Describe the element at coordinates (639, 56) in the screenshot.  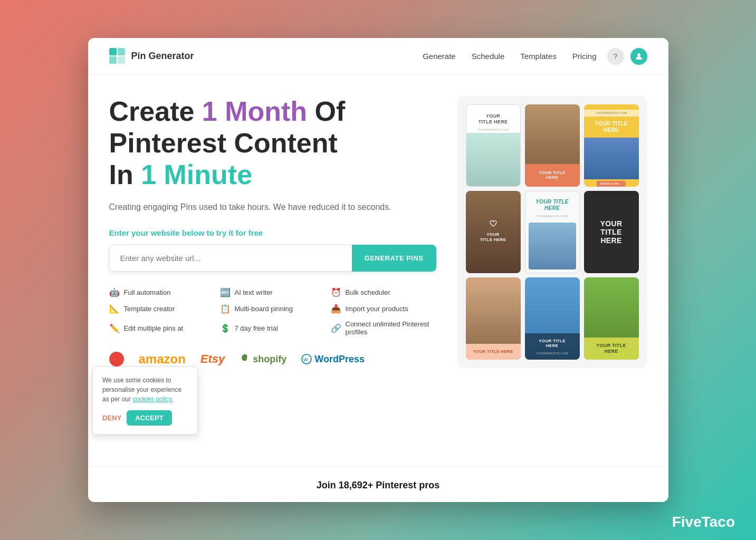
I see `profile-button` at that location.